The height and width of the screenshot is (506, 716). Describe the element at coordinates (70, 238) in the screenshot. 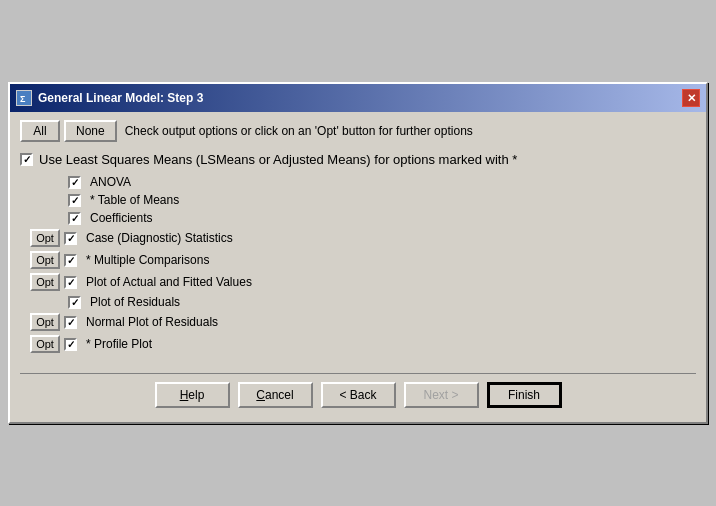

I see `checkbox-case-diagnostic` at that location.